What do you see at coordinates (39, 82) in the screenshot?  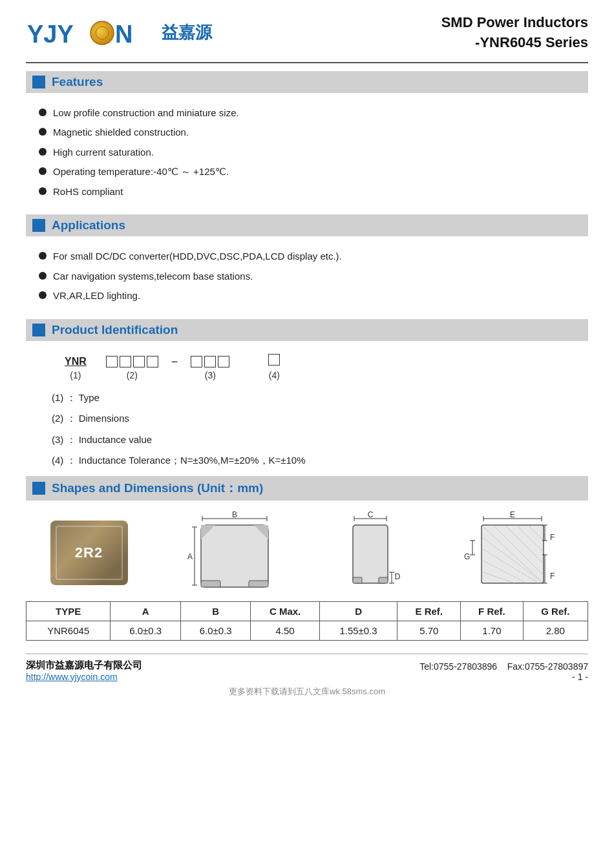 I see `features-square-icon` at bounding box center [39, 82].